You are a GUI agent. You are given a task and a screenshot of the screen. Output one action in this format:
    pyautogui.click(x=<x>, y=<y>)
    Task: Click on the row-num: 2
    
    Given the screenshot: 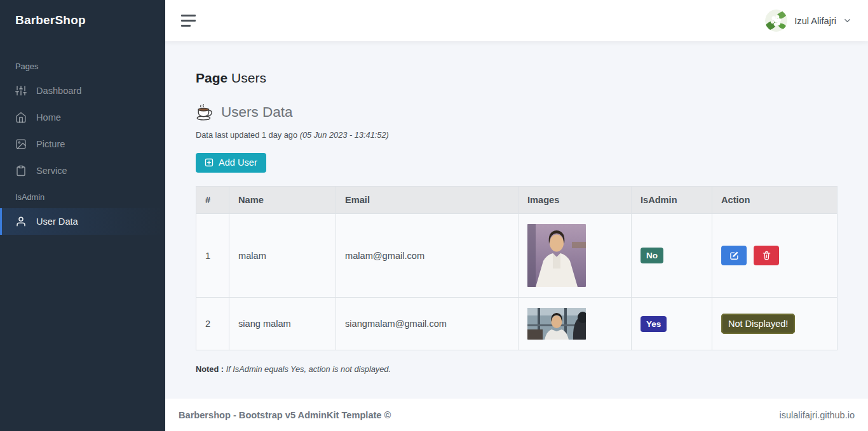 What is the action you would take?
    pyautogui.click(x=213, y=324)
    